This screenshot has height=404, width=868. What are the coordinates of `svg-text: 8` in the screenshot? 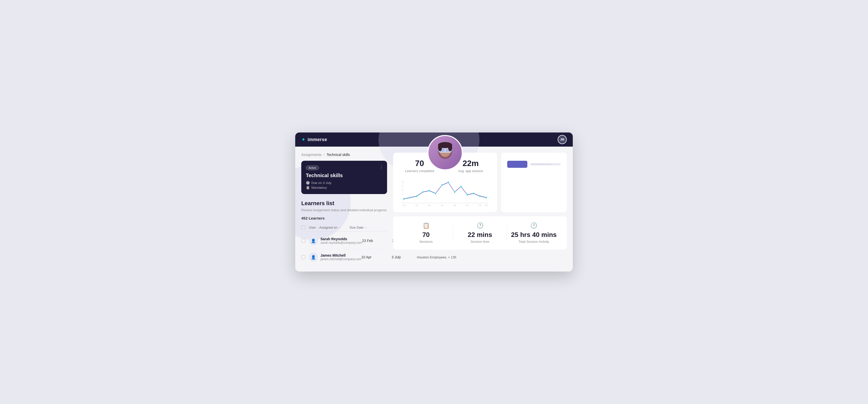 It's located at (402, 186).